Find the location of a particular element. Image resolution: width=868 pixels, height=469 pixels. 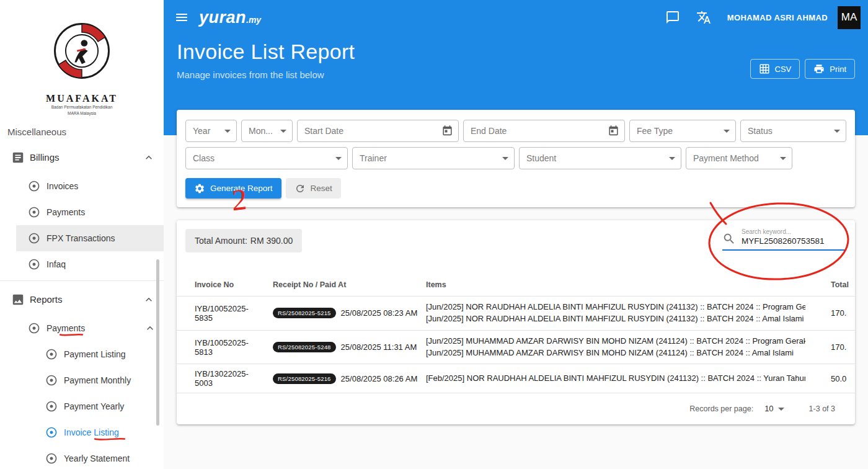

student-select: Student is located at coordinates (600, 158).